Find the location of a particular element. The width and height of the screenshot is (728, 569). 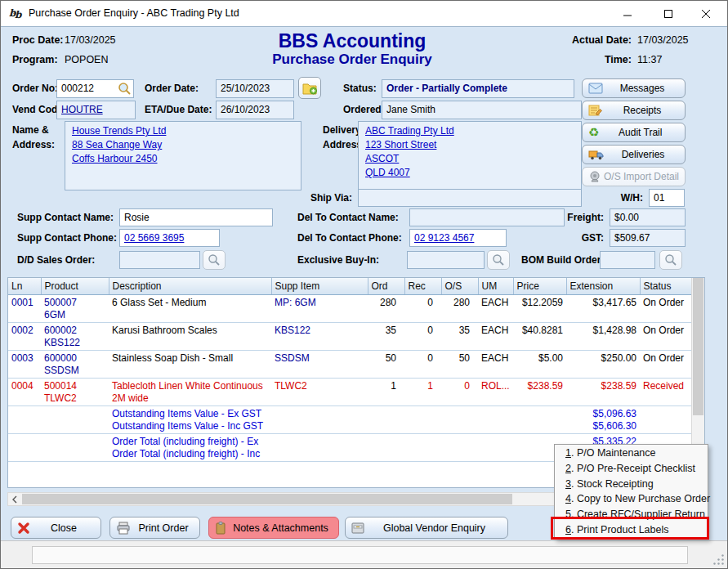

order-date-field: 25/10/2023 is located at coordinates (255, 88).